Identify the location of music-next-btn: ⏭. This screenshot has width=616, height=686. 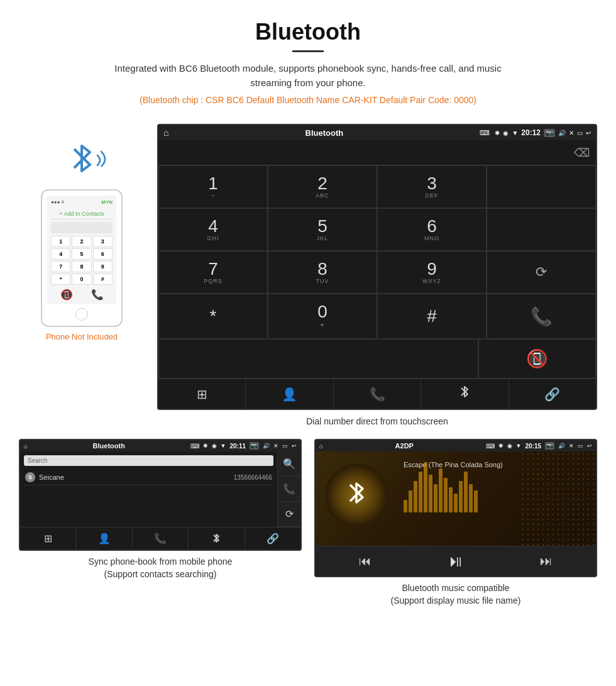
(546, 561).